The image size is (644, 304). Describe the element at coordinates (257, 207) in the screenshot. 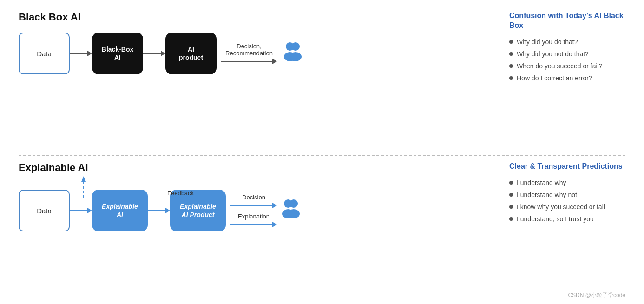

I see `explainable-diagram-container: Feedback Data ExplainableAI` at that location.